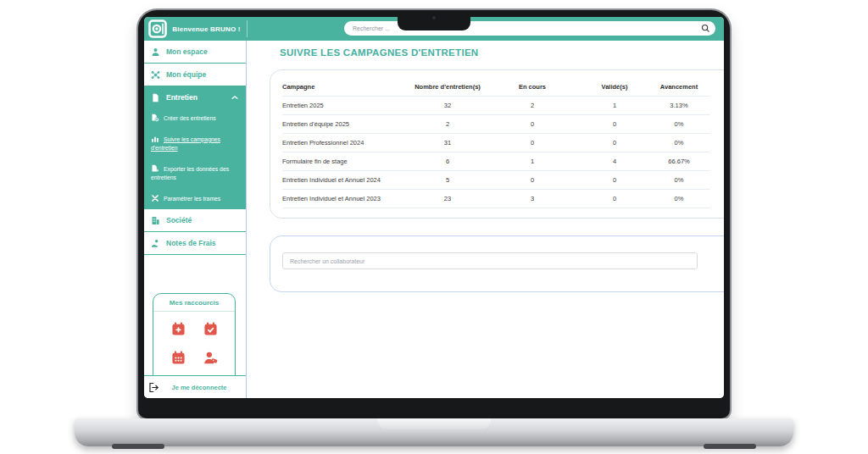 This screenshot has height=454, width=868. Describe the element at coordinates (195, 147) in the screenshot. I see `sidebar-group-entretien: Entretien Créer des entretiens` at that location.